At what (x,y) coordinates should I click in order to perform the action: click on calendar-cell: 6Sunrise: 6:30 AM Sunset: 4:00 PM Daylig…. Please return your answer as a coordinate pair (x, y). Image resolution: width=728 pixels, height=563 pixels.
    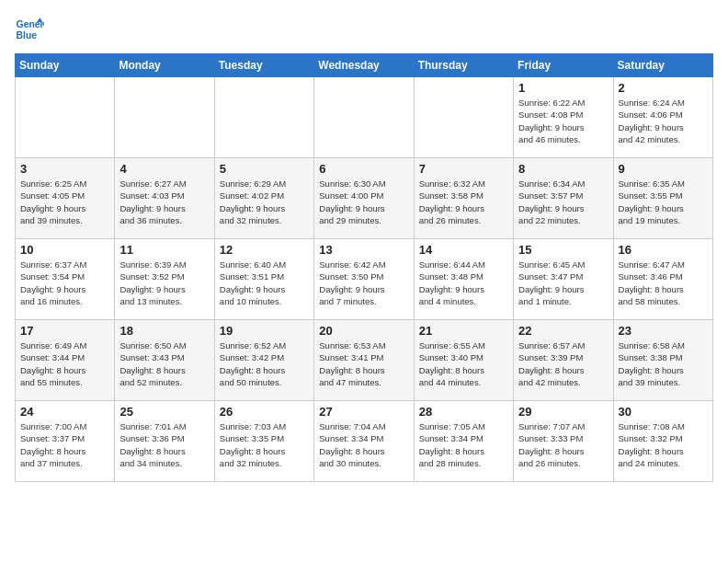
    Looking at the image, I should click on (364, 199).